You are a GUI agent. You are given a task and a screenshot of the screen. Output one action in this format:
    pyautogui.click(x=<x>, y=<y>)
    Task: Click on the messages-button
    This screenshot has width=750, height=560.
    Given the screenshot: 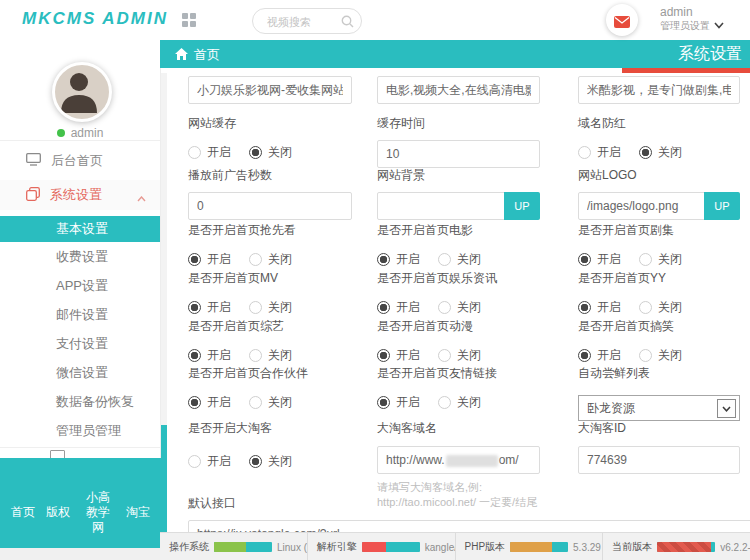 What is the action you would take?
    pyautogui.click(x=622, y=20)
    